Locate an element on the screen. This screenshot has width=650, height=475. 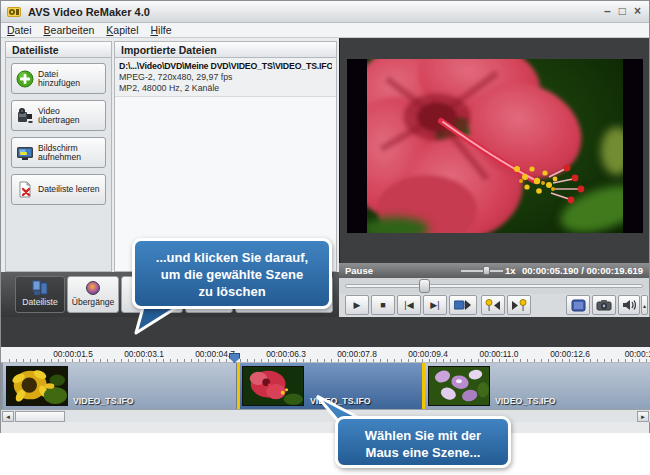
callout-select-hint: Wählen Sie mit der Maus eine Szene... is located at coordinates (423, 442).